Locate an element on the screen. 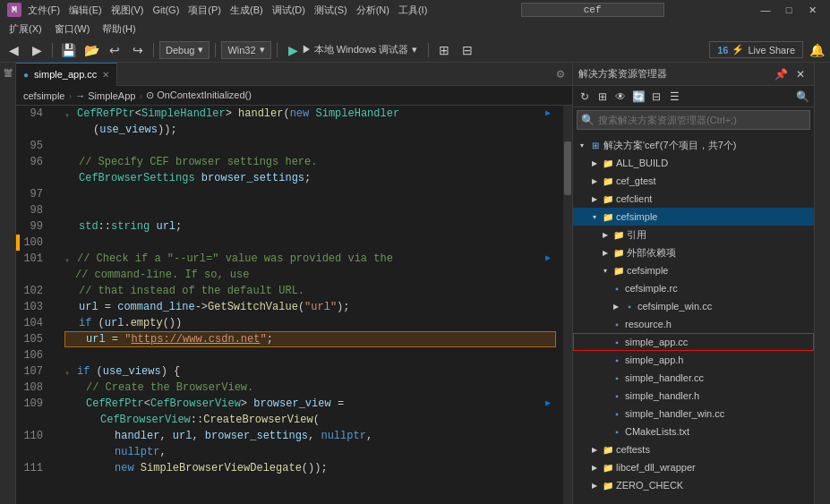 The width and height of the screenshot is (830, 504). minimize-button: — is located at coordinates (766, 10).